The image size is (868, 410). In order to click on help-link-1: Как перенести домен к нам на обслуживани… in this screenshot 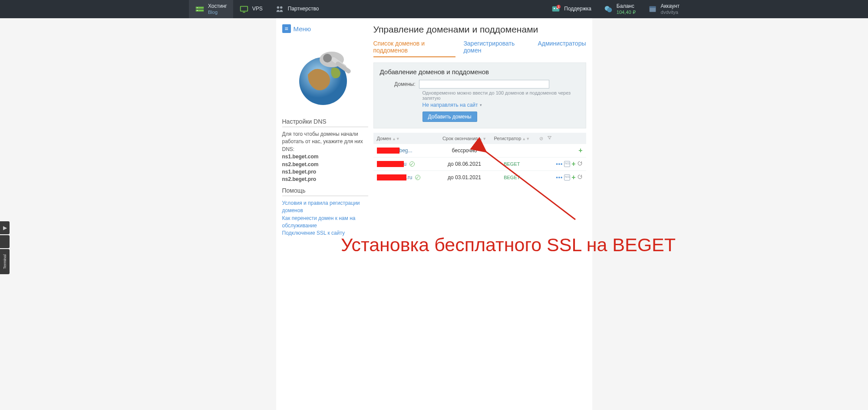, I will do `click(325, 222)`.